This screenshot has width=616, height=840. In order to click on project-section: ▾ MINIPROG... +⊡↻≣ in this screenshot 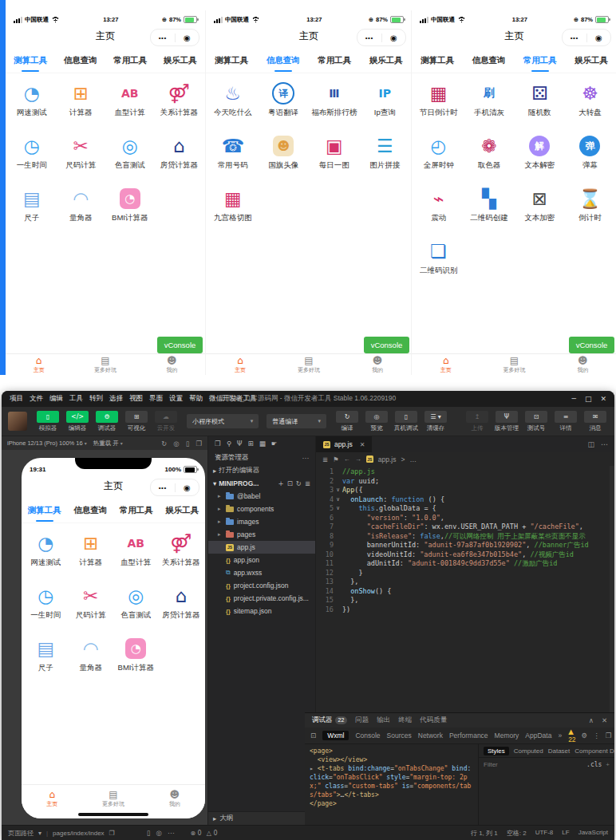, I will do `click(262, 483)`.